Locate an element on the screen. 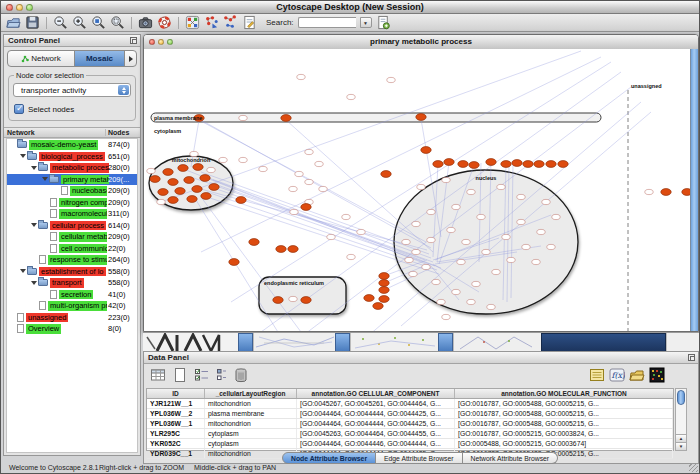 This screenshot has width=700, height=474. plasma-membrane-region is located at coordinates (376, 118).